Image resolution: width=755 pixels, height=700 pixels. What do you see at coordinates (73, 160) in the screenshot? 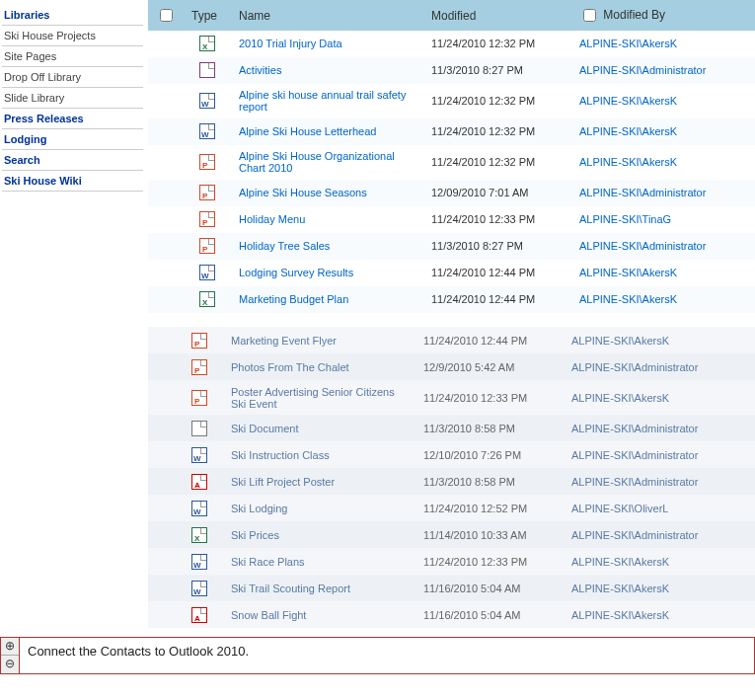
I see `sidebar-item-search: Search` at bounding box center [73, 160].